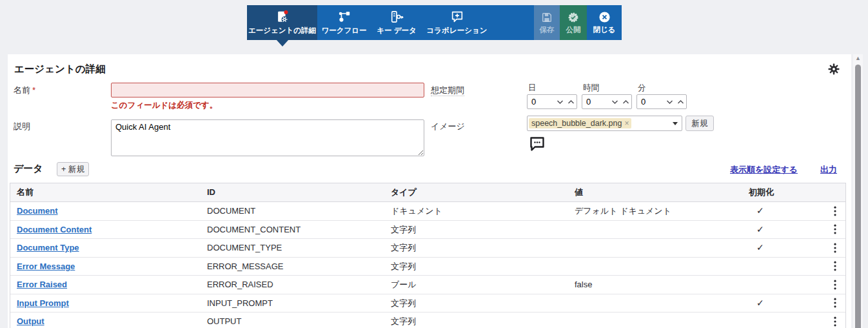 Image resolution: width=868 pixels, height=328 pixels. I want to click on tab-label: エージェントの詳細, so click(282, 31).